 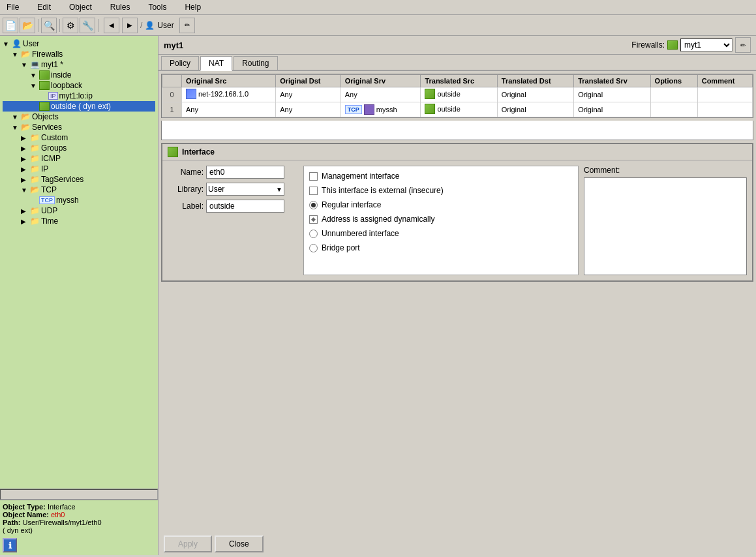 What do you see at coordinates (441, 176) in the screenshot?
I see `checkbox-mgmt: Management interface` at bounding box center [441, 176].